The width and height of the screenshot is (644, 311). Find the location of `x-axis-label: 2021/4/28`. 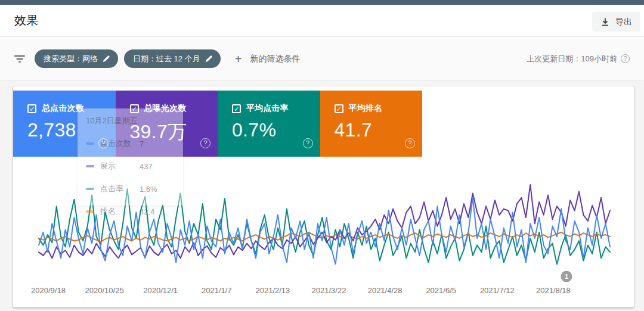

x-axis-label: 2021/4/28 is located at coordinates (385, 291).